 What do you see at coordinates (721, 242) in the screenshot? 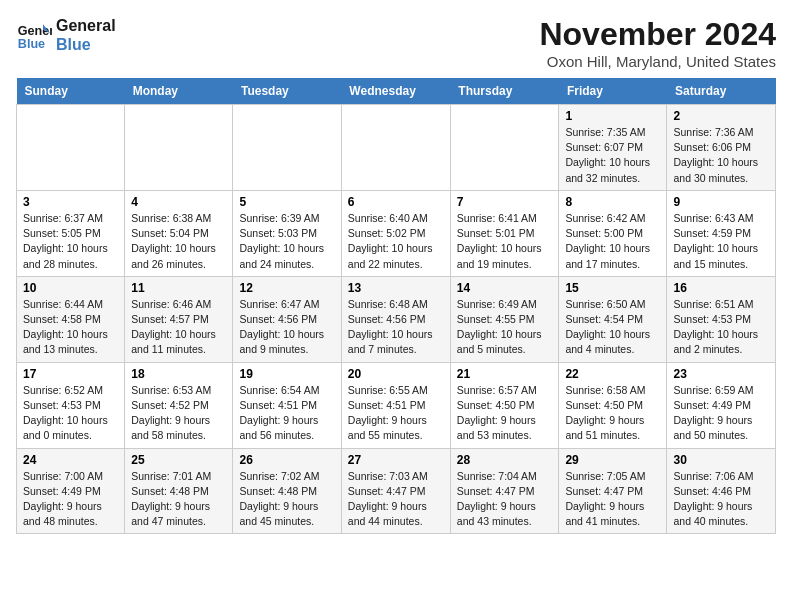
I see `day-info: Sunrise: 6:43 AM Sunset: 4:59 PM Dayligh…` at bounding box center [721, 242].